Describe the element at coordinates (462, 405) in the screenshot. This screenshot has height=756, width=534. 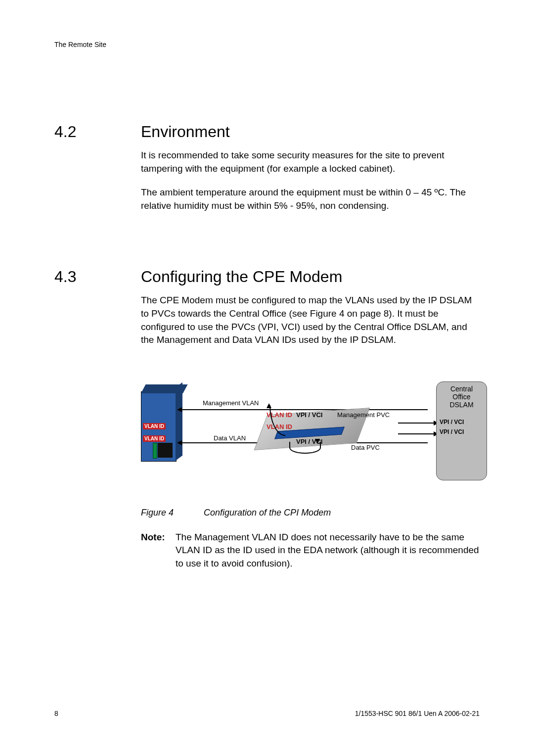
I see `central-label: DSLAM` at that location.